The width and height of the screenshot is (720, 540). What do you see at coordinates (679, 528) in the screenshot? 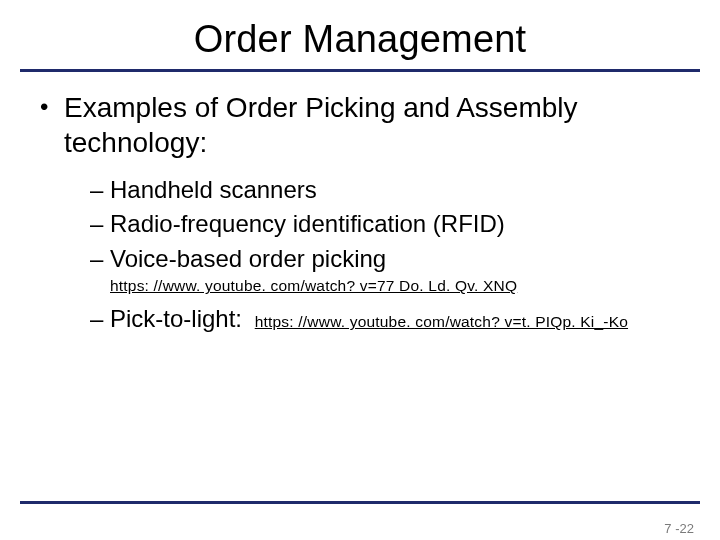
I see `page-number: 7 -22` at bounding box center [679, 528].